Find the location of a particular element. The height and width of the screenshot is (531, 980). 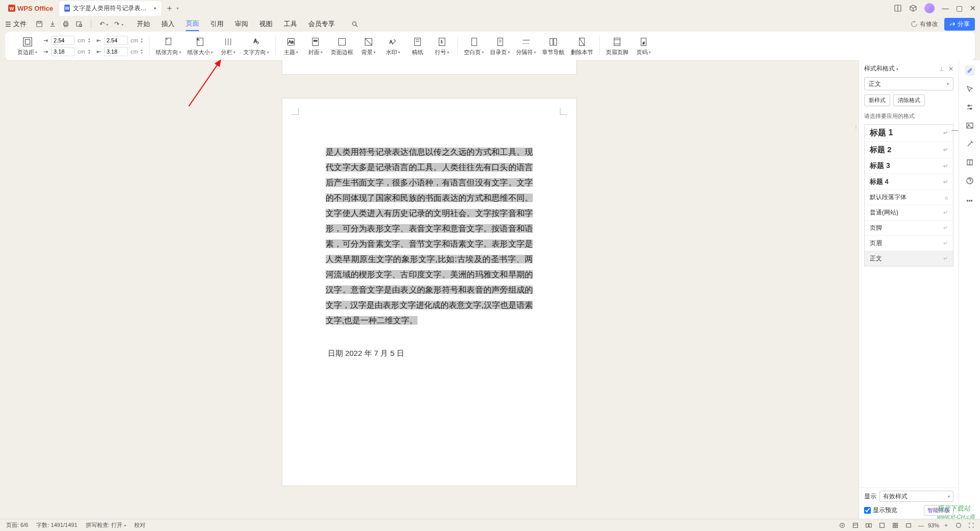

toc-page-button: 目录页 ▾ is located at coordinates (500, 46).